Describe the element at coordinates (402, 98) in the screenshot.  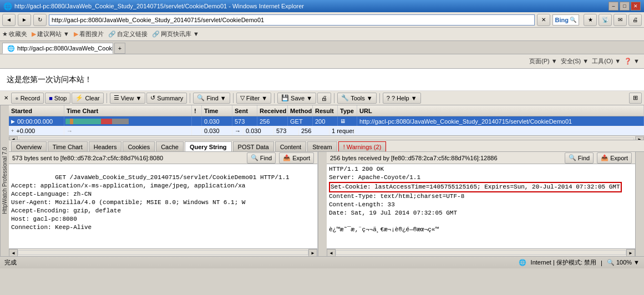
I see `help-button: ? ? Help ▼` at that location.